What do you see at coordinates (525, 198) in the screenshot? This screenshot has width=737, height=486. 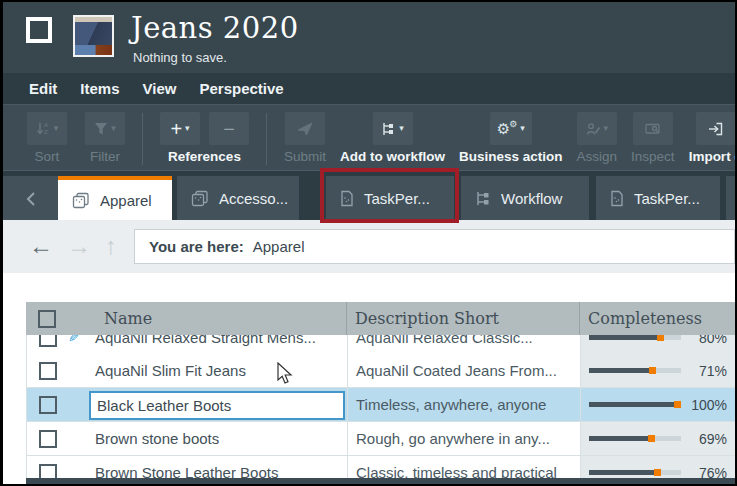 I see `tab-workflow: Workflow` at bounding box center [525, 198].